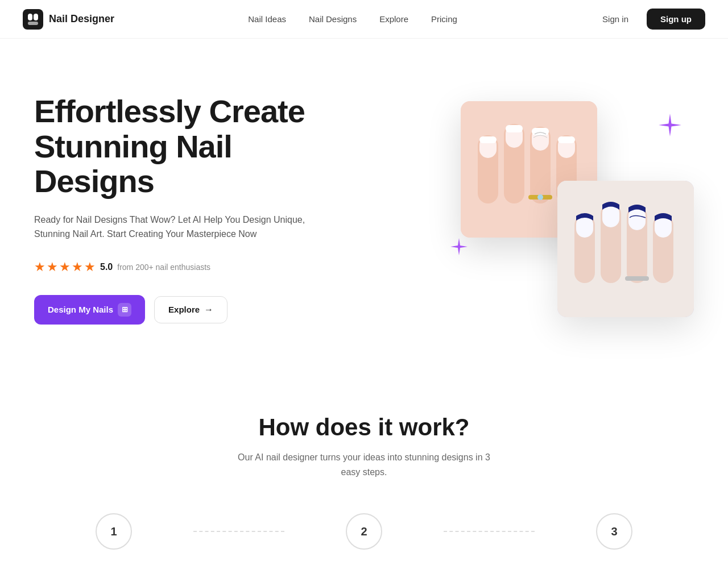  Describe the element at coordinates (615, 19) in the screenshot. I see `signin-button: Sign in` at that location.